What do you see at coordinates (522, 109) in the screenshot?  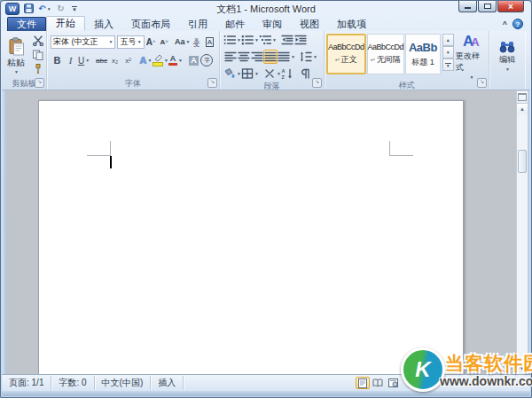 I see `scroll-up-icon: ▲` at bounding box center [522, 109].